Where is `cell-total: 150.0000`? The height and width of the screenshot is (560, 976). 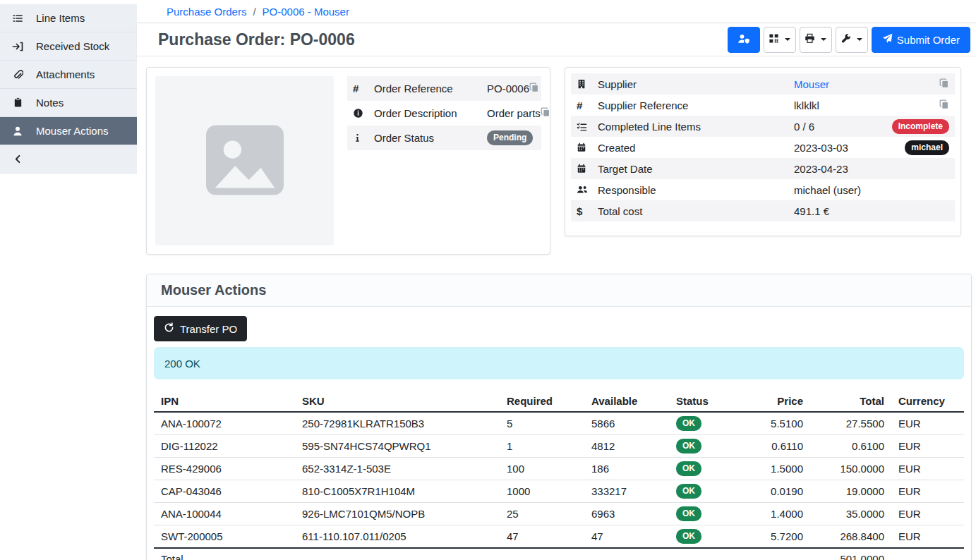 cell-total: 150.0000 is located at coordinates (851, 469).